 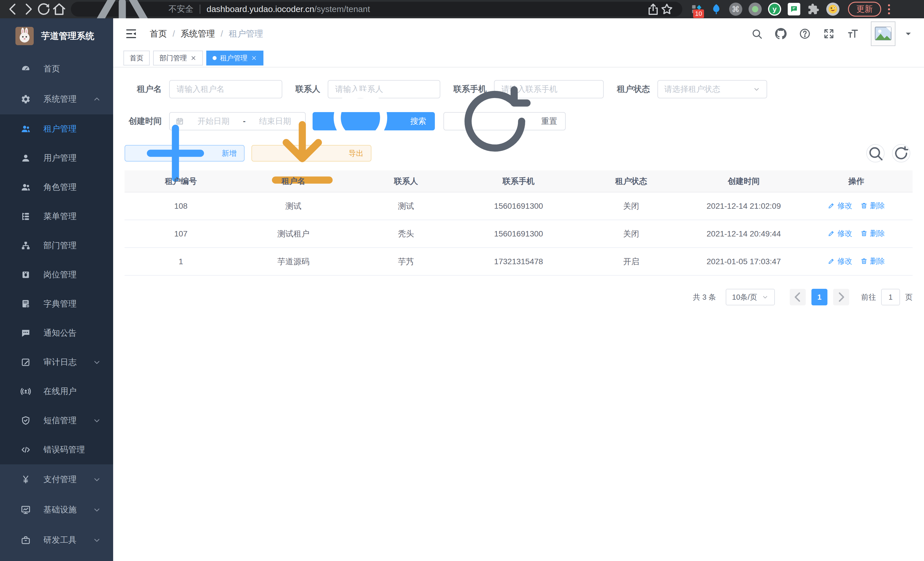 I want to click on tab-item: 首页, so click(x=136, y=58).